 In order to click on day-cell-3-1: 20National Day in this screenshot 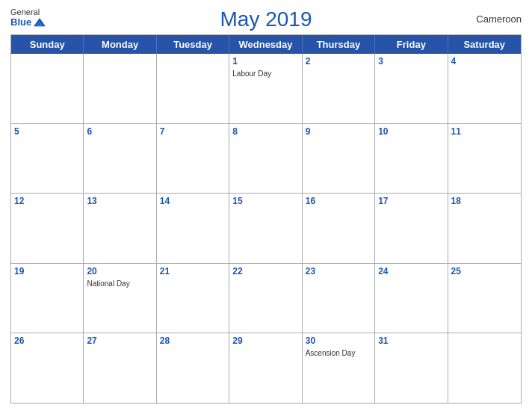, I will do `click(120, 299)`.